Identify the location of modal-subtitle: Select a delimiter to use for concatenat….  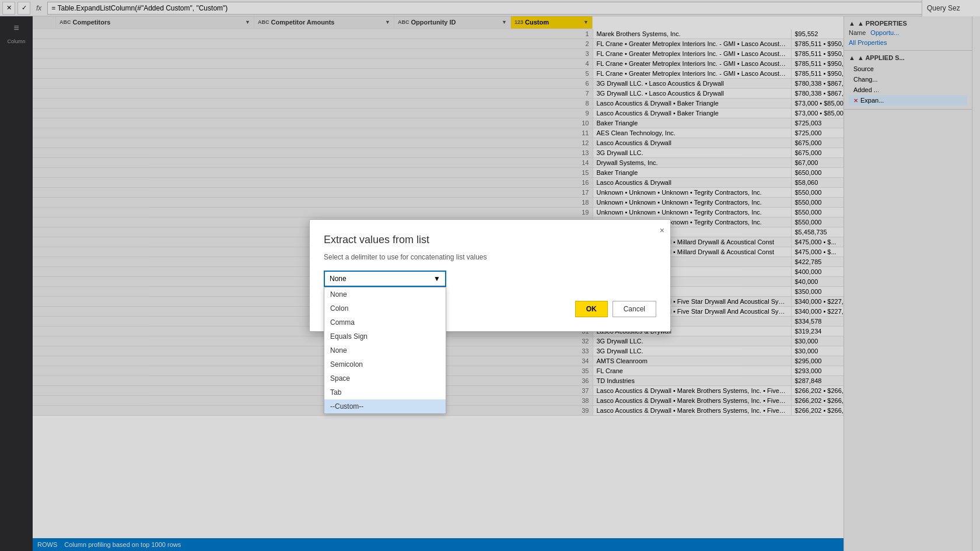
(490, 257).